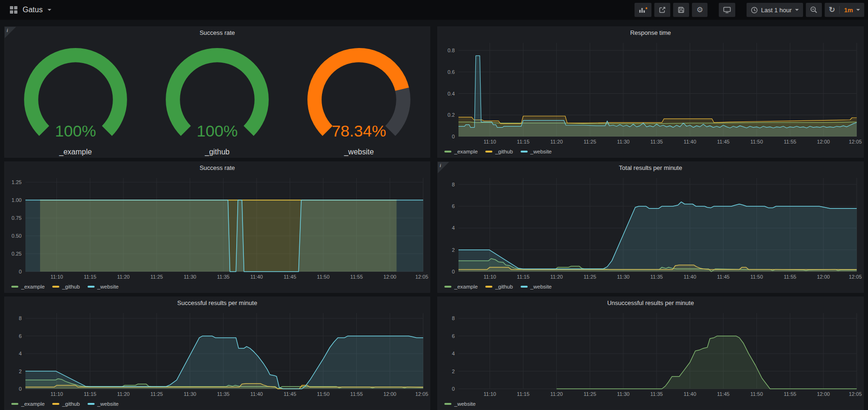  I want to click on total-results-chart: 0246811:1011:1511:2011:2511:3011:3511:40…, so click(651, 228).